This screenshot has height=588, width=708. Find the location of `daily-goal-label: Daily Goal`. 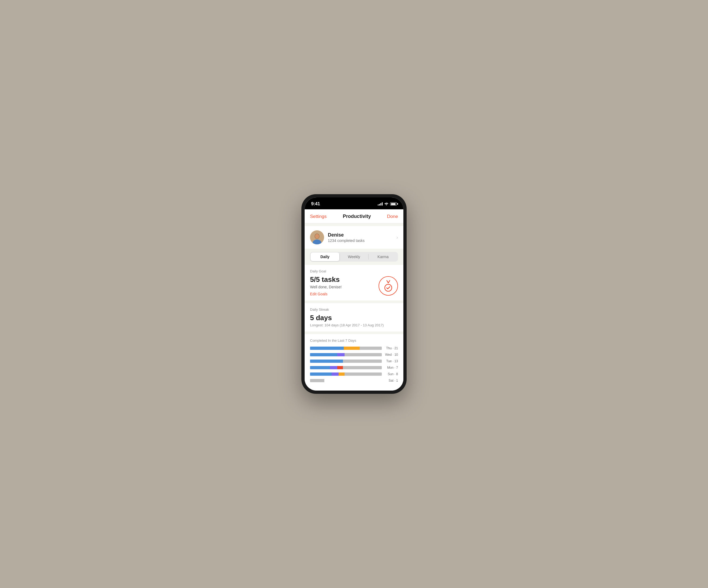

daily-goal-label: Daily Goal is located at coordinates (354, 271).